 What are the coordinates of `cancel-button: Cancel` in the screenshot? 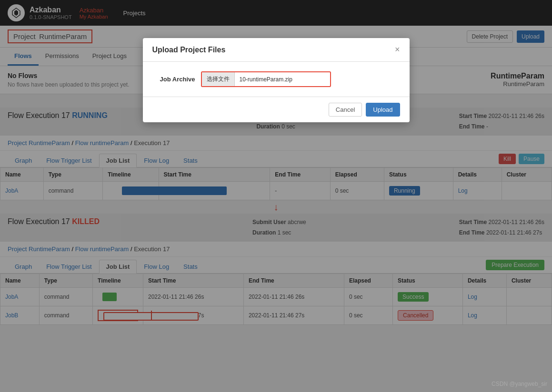 It's located at (345, 109).